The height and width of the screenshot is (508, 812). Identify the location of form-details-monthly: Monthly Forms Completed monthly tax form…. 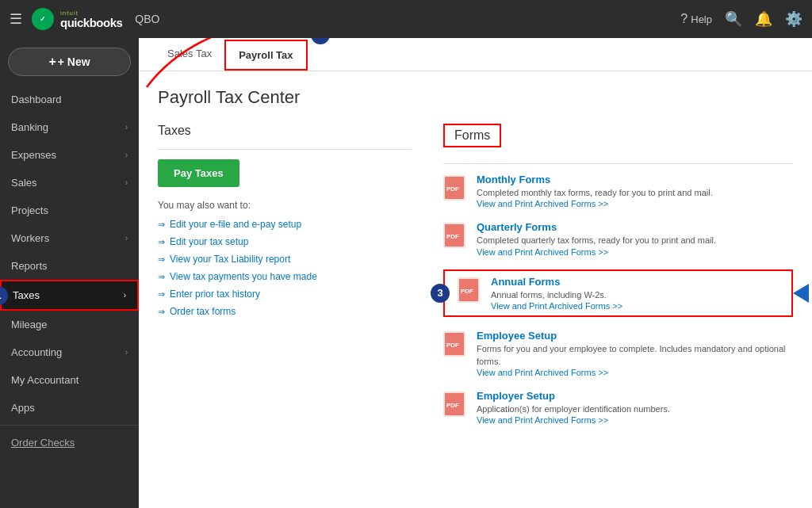
(595, 191).